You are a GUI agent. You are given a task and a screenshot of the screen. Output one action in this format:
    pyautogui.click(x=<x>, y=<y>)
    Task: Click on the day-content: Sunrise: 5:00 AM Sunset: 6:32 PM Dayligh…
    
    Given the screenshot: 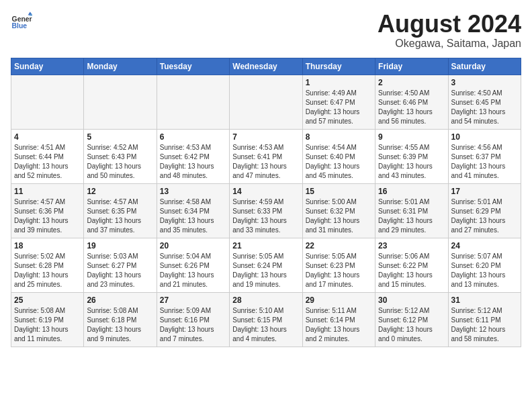 What is the action you would take?
    pyautogui.click(x=339, y=216)
    